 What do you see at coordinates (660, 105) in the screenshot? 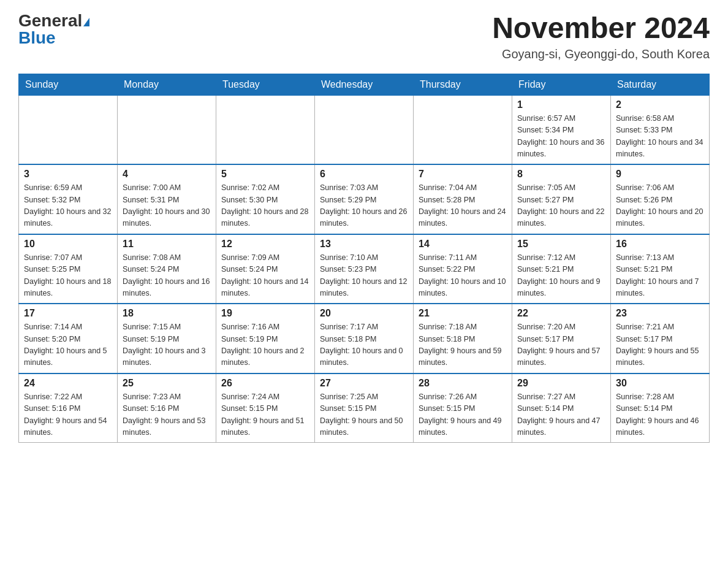
I see `day-number: 2` at bounding box center [660, 105].